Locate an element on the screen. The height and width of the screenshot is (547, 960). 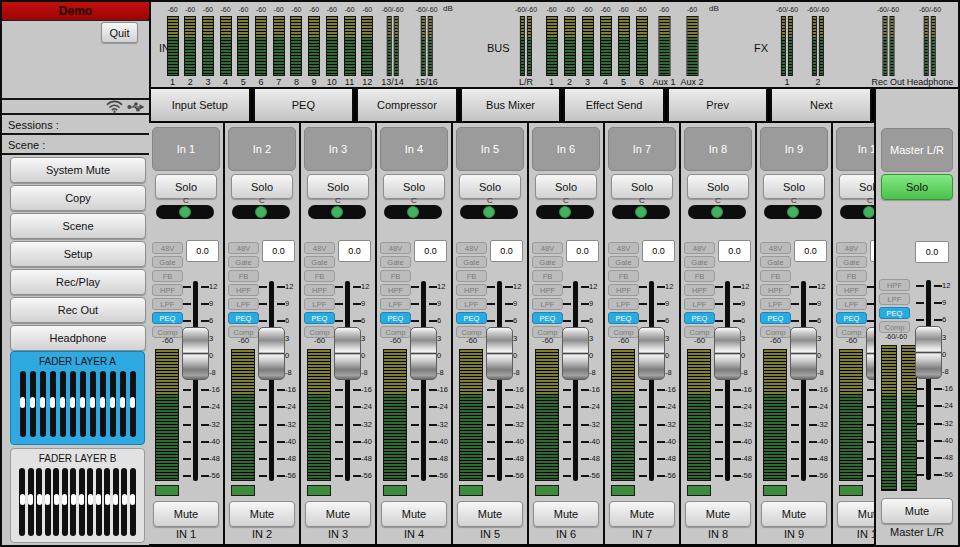
sidebar-button-headphone: Headphone is located at coordinates (78, 338).